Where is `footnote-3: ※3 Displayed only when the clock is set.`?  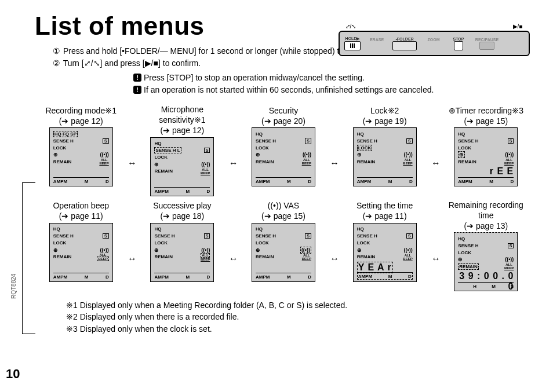 footnote-3: ※3 Displayed only when the clock is set. is located at coordinates (298, 329).